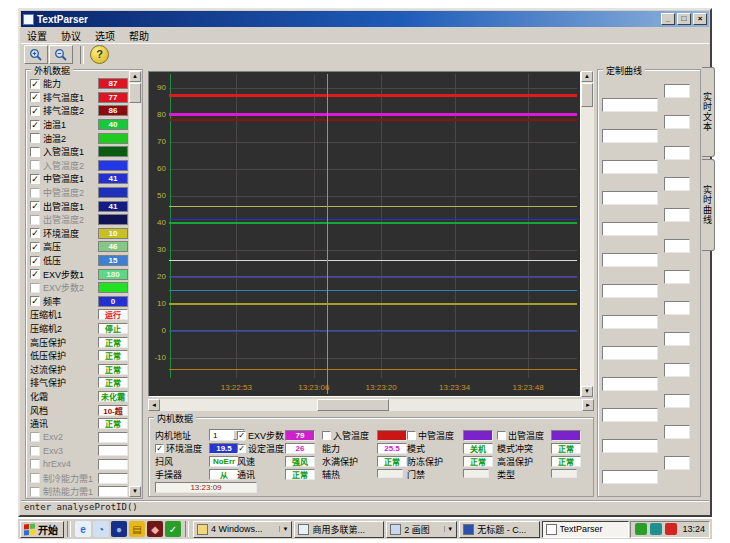  I want to click on tray-updater-icon, so click(656, 529).